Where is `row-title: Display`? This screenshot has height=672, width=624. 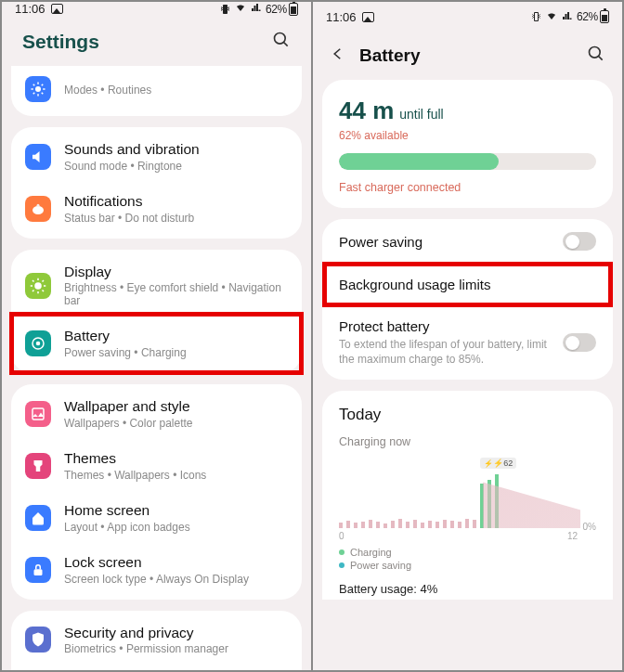 row-title: Display is located at coordinates (176, 272).